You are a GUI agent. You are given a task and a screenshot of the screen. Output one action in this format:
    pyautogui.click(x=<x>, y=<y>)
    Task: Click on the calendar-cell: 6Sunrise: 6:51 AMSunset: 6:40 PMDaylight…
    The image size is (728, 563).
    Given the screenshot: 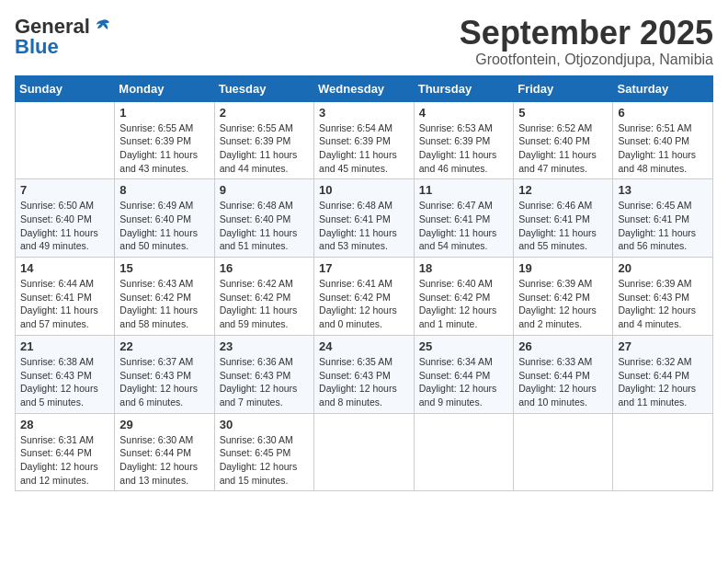 What is the action you would take?
    pyautogui.click(x=664, y=140)
    